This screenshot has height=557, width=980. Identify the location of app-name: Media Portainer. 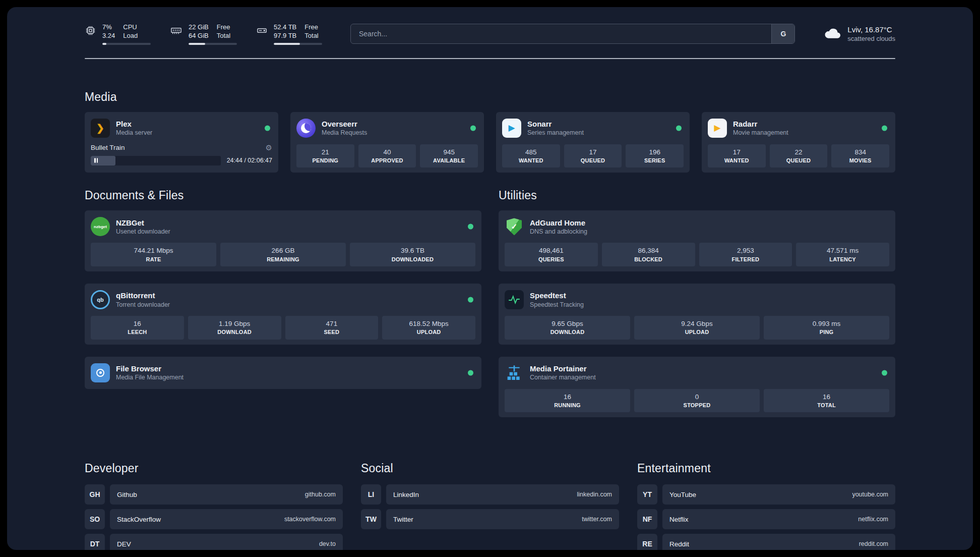
(563, 369).